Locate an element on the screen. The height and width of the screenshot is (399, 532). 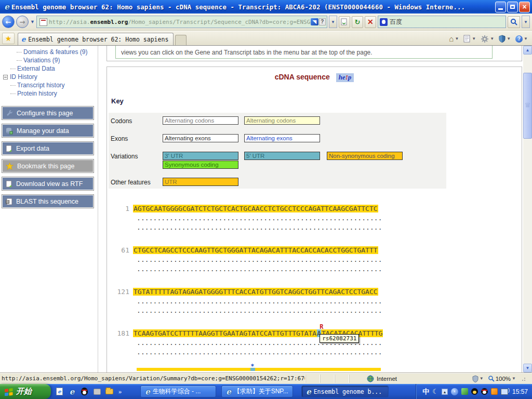
download-rtf-button: Download view as RTF is located at coordinates (48, 184).